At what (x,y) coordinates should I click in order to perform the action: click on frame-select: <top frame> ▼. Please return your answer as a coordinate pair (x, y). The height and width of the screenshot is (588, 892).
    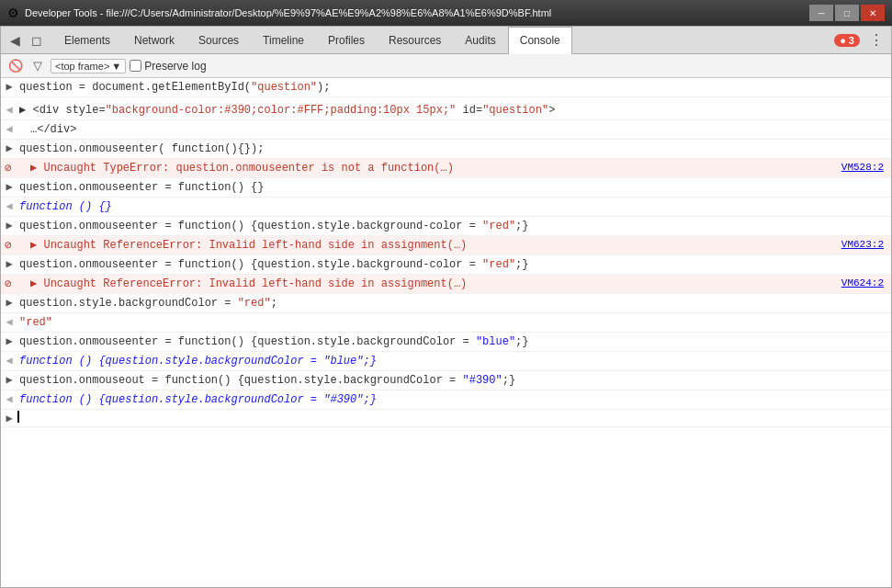
    Looking at the image, I should click on (88, 66).